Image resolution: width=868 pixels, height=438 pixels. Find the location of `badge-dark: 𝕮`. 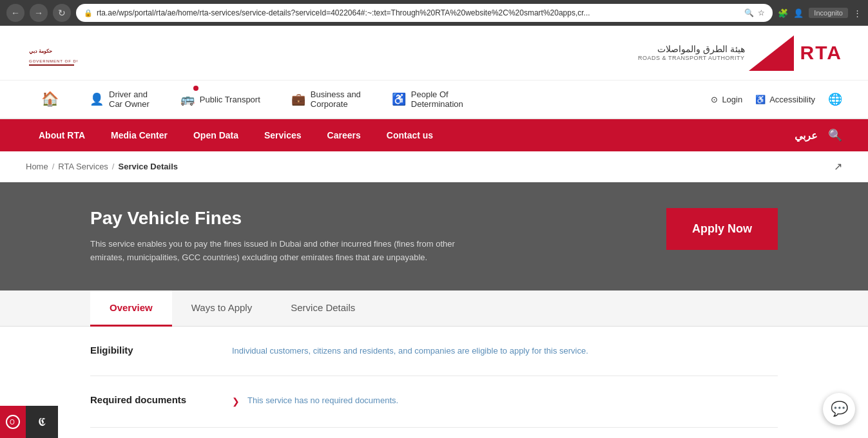

badge-dark: 𝕮 is located at coordinates (42, 417).